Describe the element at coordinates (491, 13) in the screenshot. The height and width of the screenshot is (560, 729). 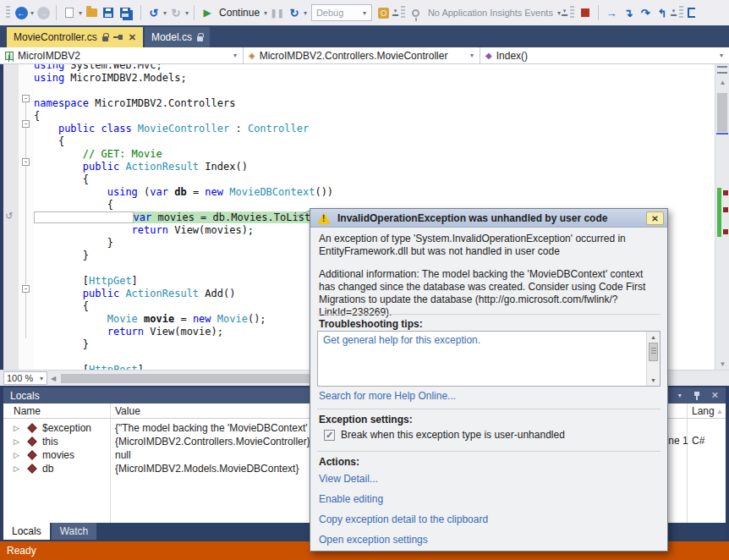
I see `application-insights-label: No Application Insights Events` at that location.